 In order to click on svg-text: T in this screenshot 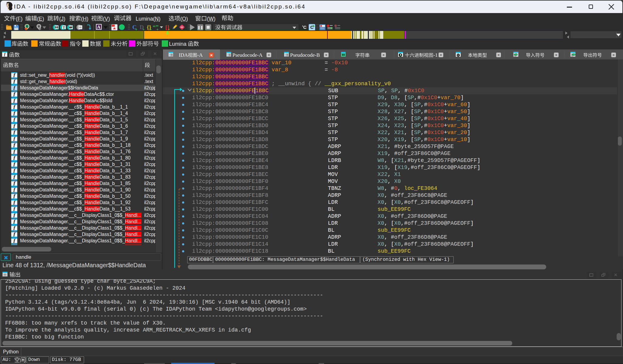, I will do `click(64, 28)`.